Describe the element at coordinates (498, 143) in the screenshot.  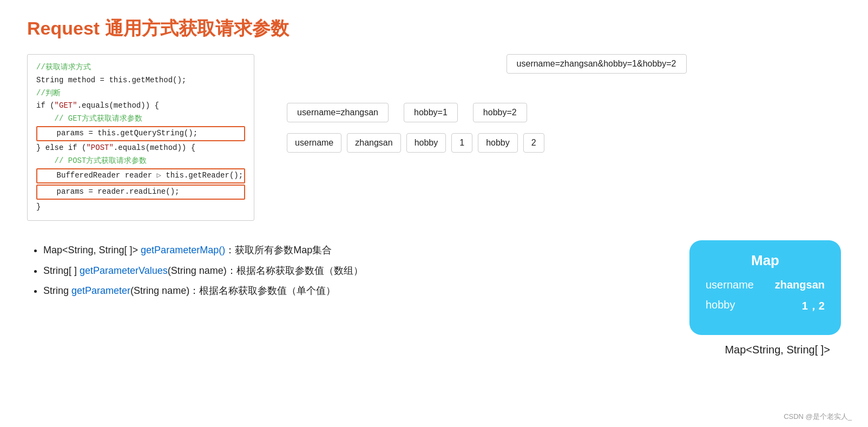
I see `kv-box-hobby-key2: hobby` at that location.